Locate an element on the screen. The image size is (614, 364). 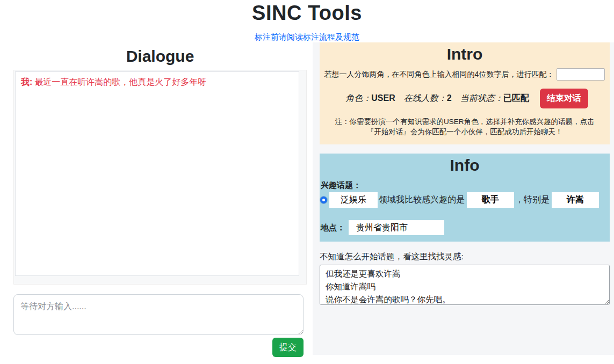
inspiration-textarea: 但我还是更喜欢许嵩 你知道许嵩吗 说你不是会许嵩的歌吗？你先唱。 is located at coordinates (465, 285).